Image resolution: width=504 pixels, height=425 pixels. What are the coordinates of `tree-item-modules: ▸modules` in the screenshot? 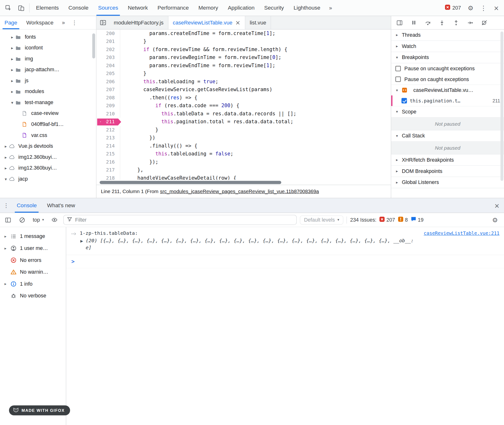 It's located at (48, 92).